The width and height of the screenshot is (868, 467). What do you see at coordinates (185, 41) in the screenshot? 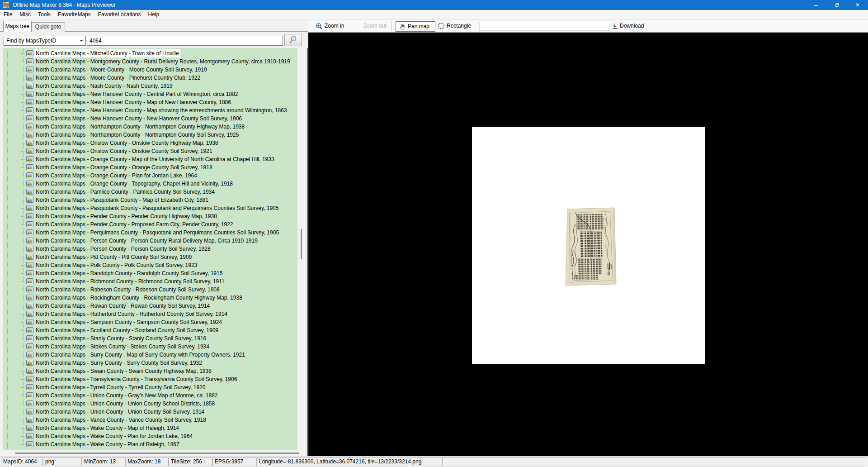
I see `search-input: 4064` at bounding box center [185, 41].